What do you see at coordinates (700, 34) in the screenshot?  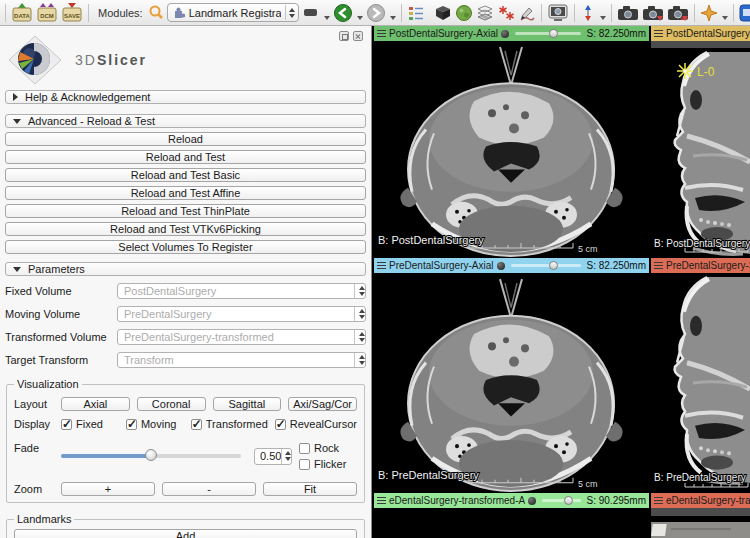 I see `view-post-sagittal-header: PostDentalSurgery-Sagittal` at bounding box center [700, 34].